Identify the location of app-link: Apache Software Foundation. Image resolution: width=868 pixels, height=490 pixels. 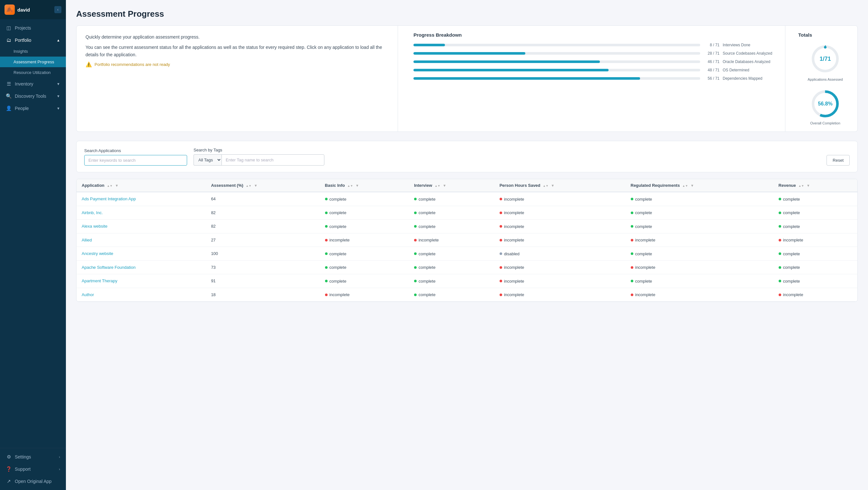
(108, 267).